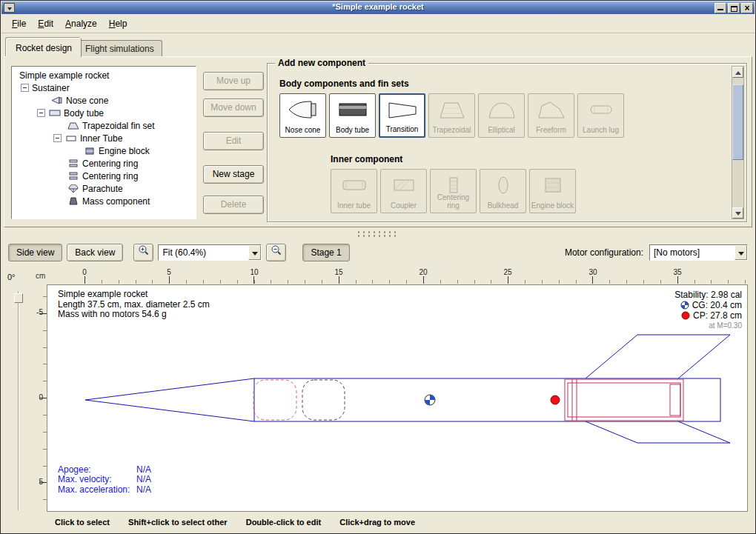 The width and height of the screenshot is (756, 534). I want to click on nose-cone-button: Nose cone, so click(302, 116).